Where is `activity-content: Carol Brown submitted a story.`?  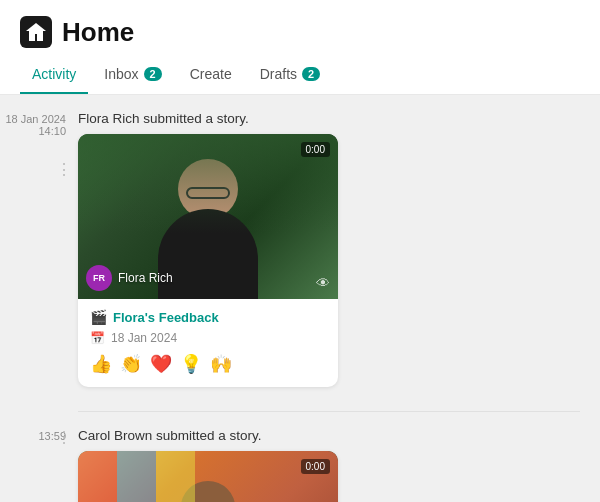
activity-content: Carol Brown submitted a story. is located at coordinates (339, 465).